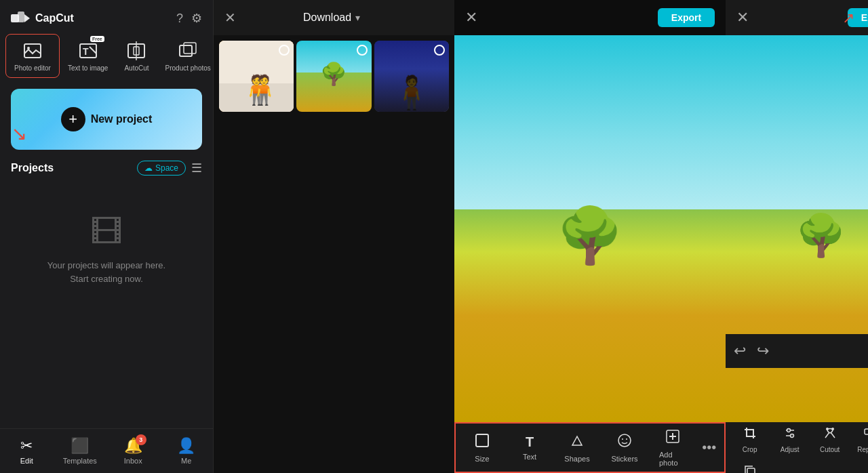 The height and width of the screenshot is (473, 868). What do you see at coordinates (332, 18) in the screenshot?
I see `download-title: Download ▾` at bounding box center [332, 18].